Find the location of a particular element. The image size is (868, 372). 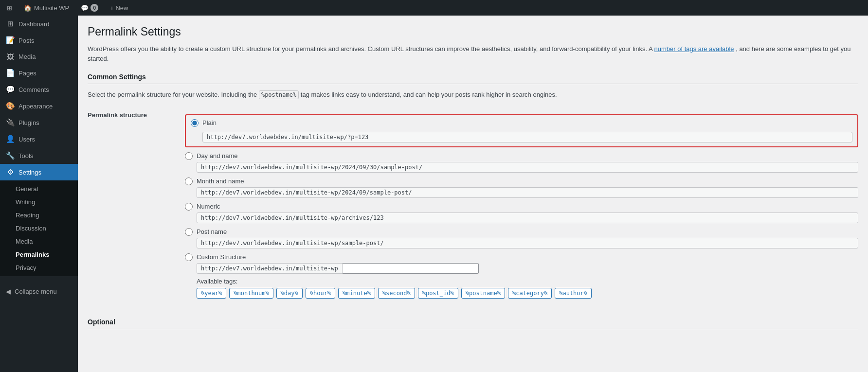

pages-icon: 📄 is located at coordinates (10, 73).